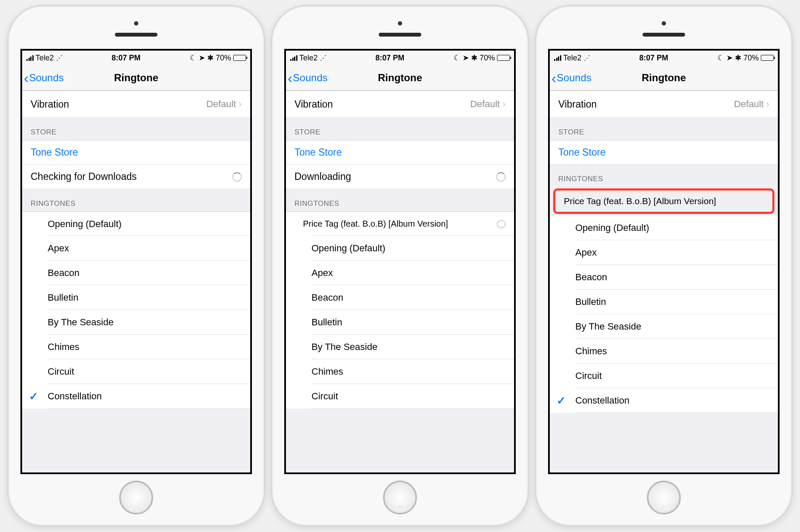 Image resolution: width=800 pixels, height=532 pixels. Describe the element at coordinates (501, 224) in the screenshot. I see `download-indicator-icon` at that location.